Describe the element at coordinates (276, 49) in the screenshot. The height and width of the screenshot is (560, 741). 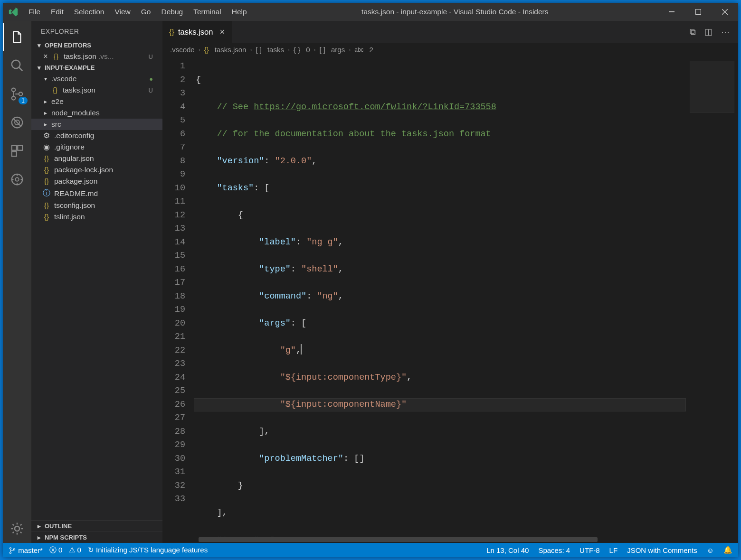
I see `bc-tasks: tasks` at that location.